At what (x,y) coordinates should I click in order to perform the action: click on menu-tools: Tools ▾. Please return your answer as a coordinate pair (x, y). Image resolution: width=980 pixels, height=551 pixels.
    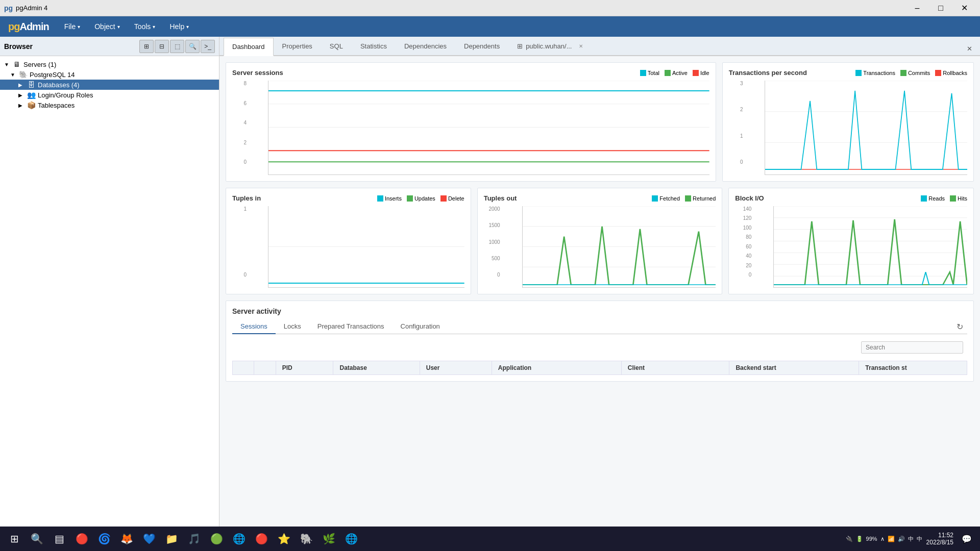
    Looking at the image, I should click on (145, 27).